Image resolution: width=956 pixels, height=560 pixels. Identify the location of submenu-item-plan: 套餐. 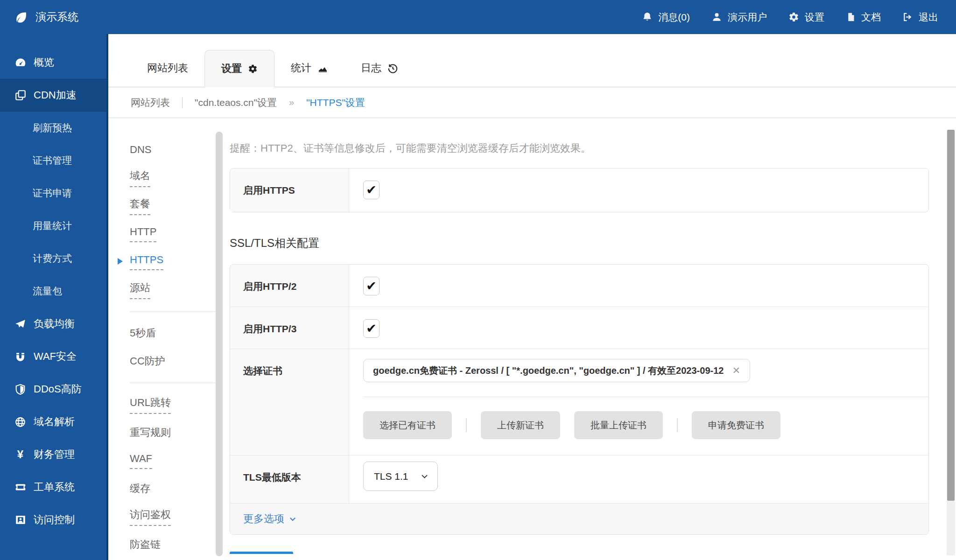
(173, 206).